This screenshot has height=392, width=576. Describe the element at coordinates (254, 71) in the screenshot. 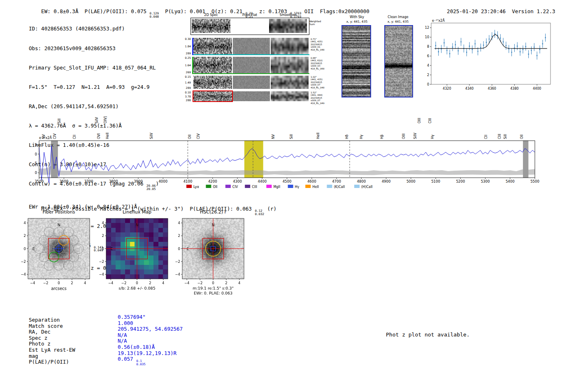

I see `spec2d-fiber-rows: 0.301.842890.71"(181, 179)20230615v009_0…` at that location.